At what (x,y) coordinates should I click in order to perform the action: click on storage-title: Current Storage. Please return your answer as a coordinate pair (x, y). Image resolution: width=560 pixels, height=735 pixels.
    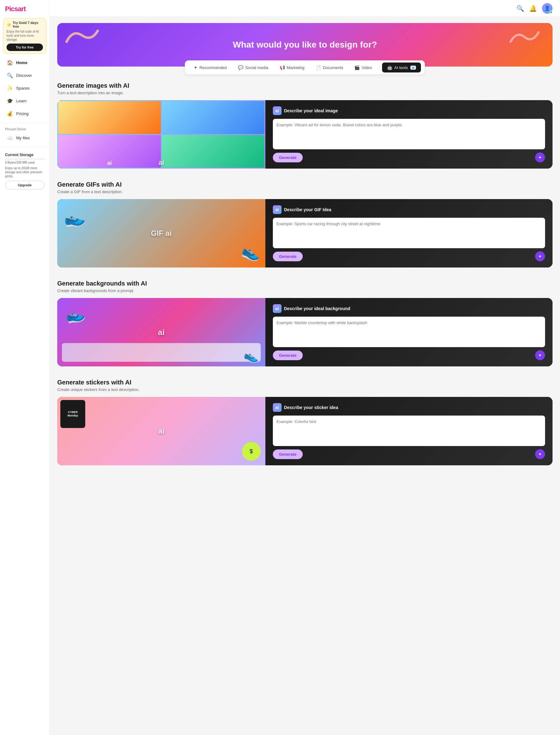
    Looking at the image, I should click on (25, 155).